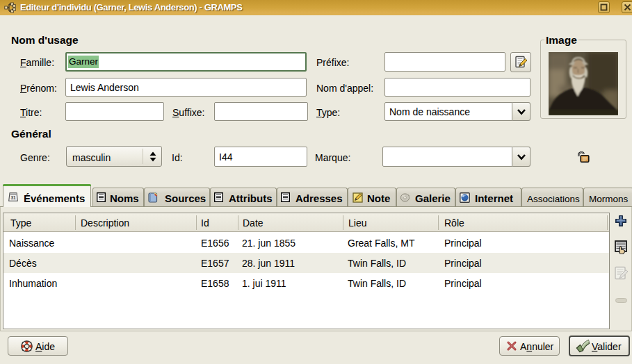 This screenshot has width=632, height=364. What do you see at coordinates (13, 197) in the screenshot?
I see `svg-text: 31` at bounding box center [13, 197].